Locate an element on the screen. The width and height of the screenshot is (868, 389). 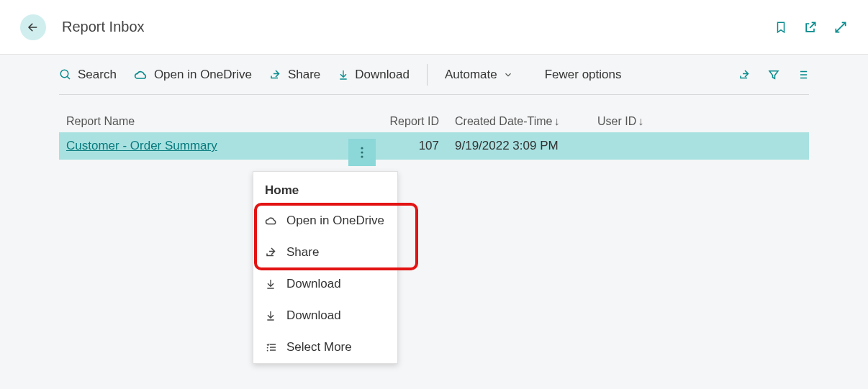
share-page-button is located at coordinates (745, 75).